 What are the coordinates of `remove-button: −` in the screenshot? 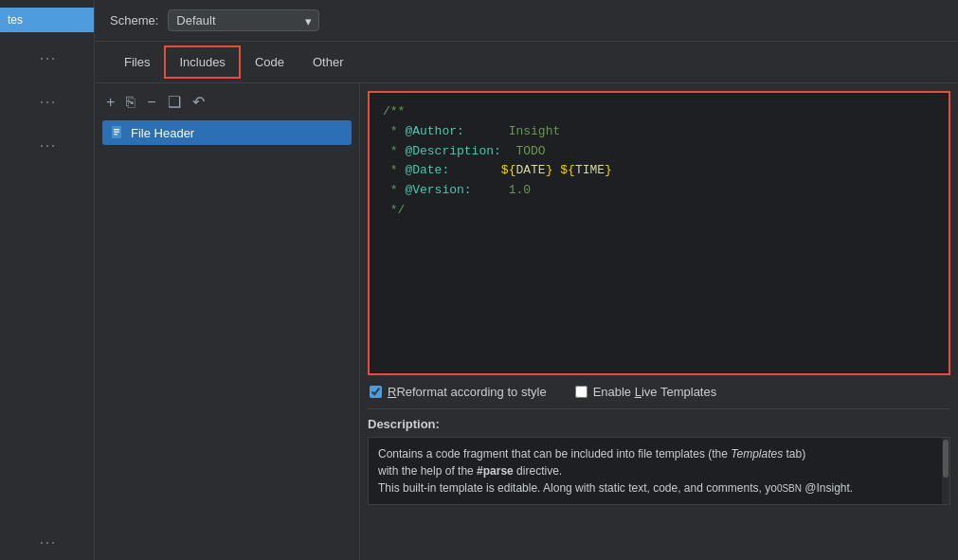 It's located at (152, 102).